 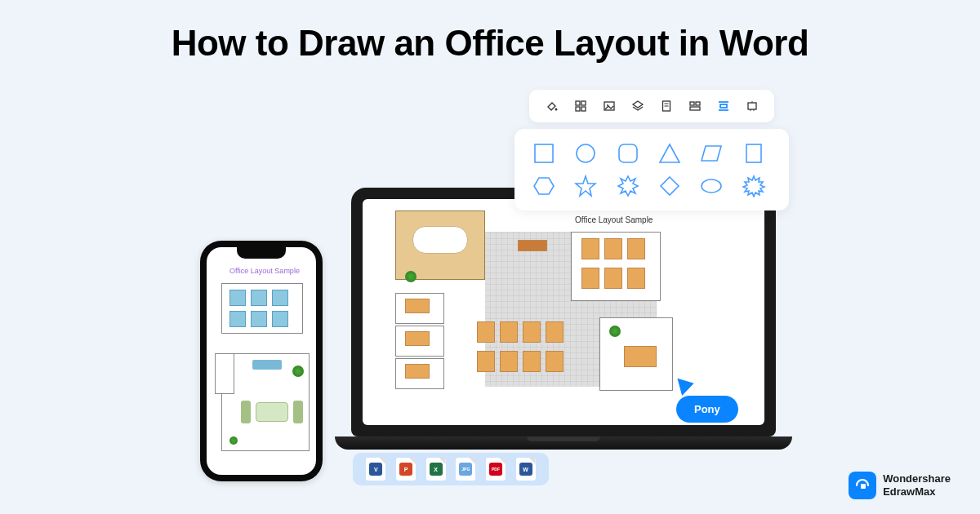 I want to click on export-excel-icon: X, so click(x=436, y=469).